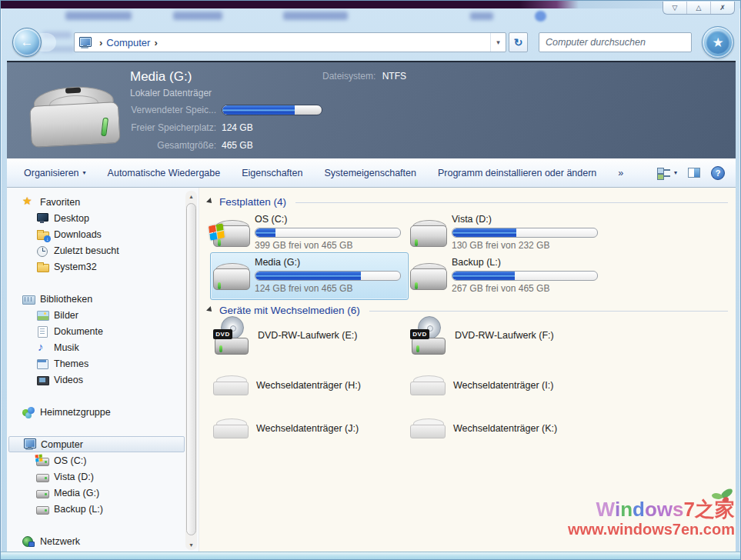 This screenshot has width=741, height=560. Describe the element at coordinates (165, 145) in the screenshot. I see `total-size-label: Gesamtgröße:` at that location.